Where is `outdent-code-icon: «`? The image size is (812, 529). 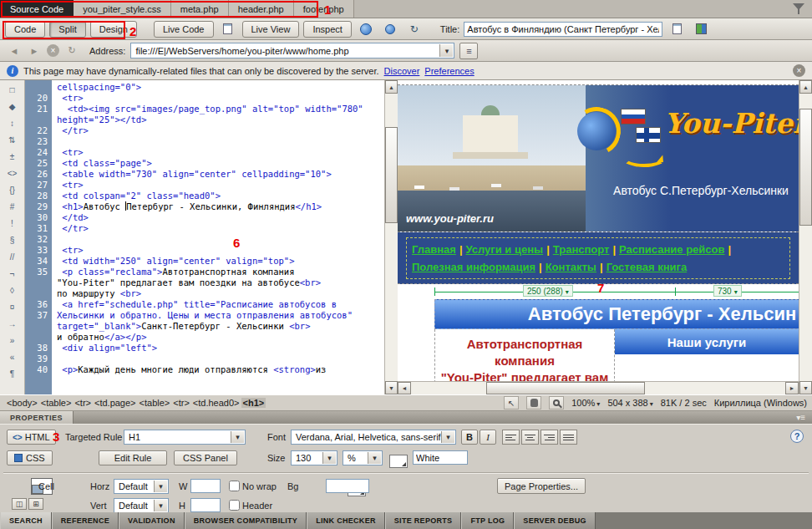 outdent-code-icon: « is located at coordinates (13, 358).